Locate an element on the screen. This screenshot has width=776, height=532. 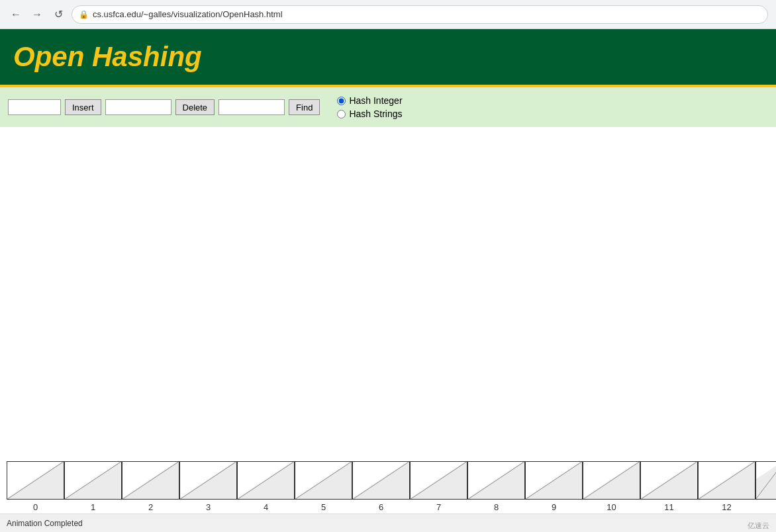
controls-right: Hash Integer Hash Strings is located at coordinates (369, 107).